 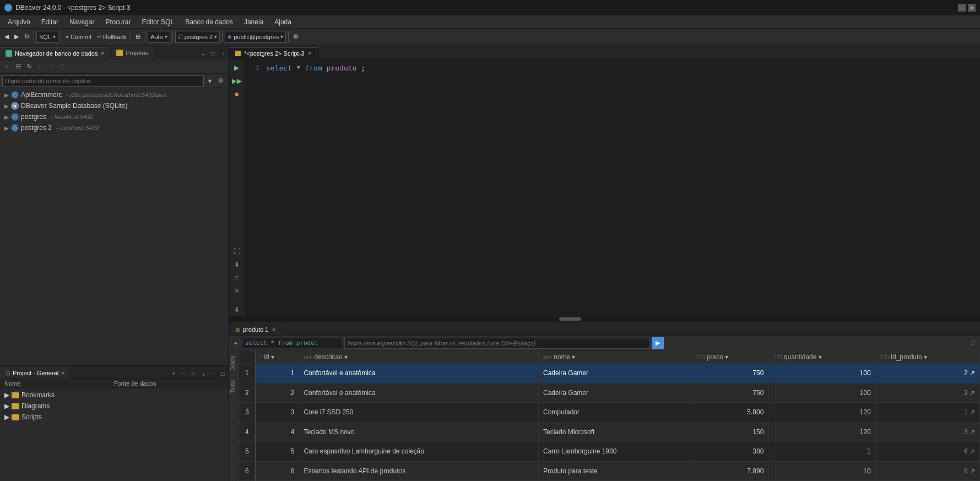 I want to click on close-button: ✕, so click(x=972, y=8).